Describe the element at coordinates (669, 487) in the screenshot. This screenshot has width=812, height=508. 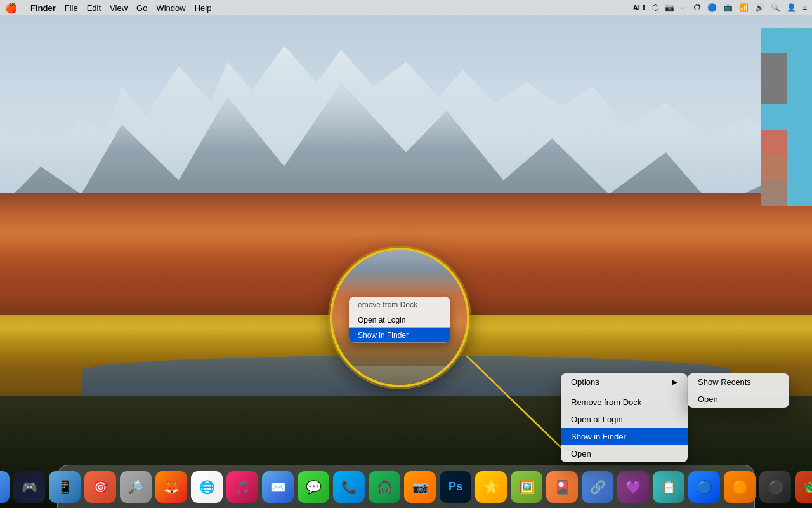
I see `dock-icon-app9: 📋` at that location.